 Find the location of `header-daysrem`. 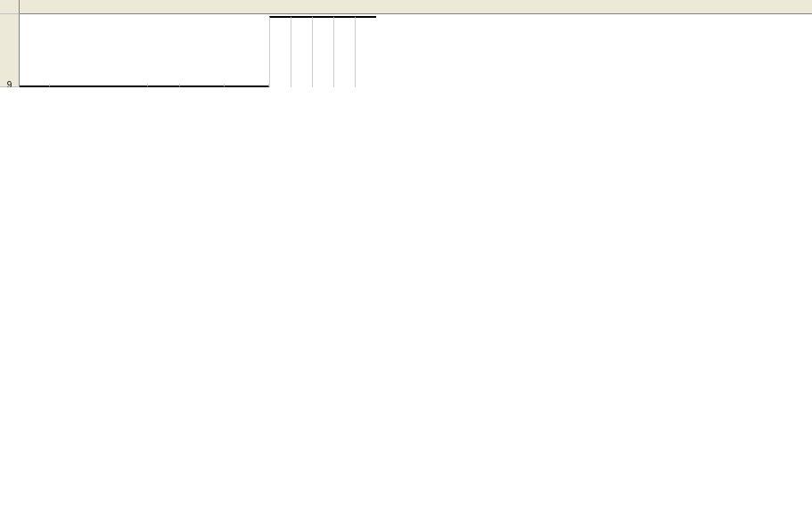

header-daysrem is located at coordinates (365, 52).